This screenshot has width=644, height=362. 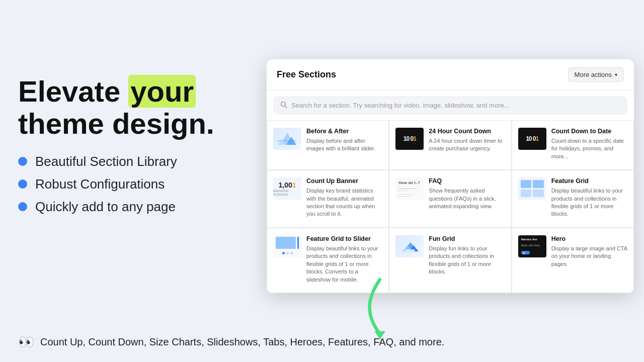 I want to click on section-info-countup: Count Up Banner Display key brand statis…, so click(x=344, y=198).